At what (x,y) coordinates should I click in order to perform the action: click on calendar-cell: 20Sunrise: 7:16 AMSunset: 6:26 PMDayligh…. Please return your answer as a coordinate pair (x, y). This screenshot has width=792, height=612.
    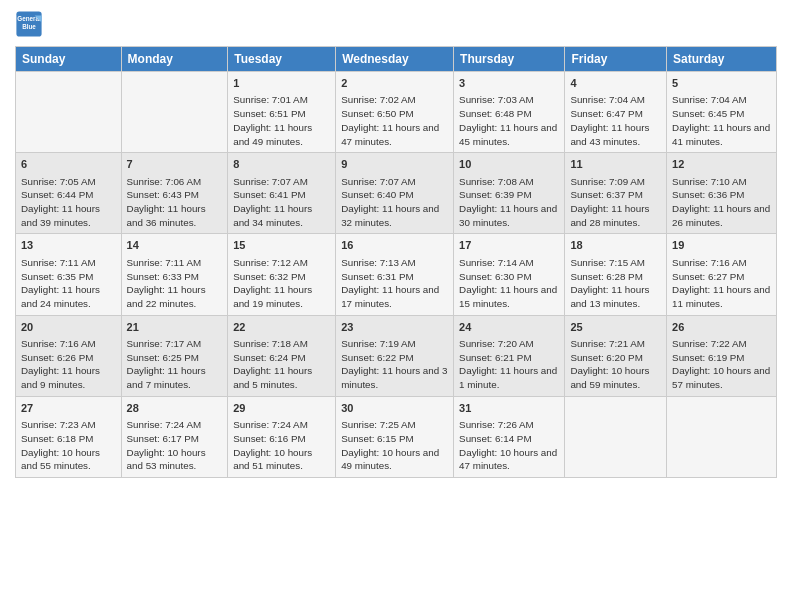
    Looking at the image, I should click on (69, 356).